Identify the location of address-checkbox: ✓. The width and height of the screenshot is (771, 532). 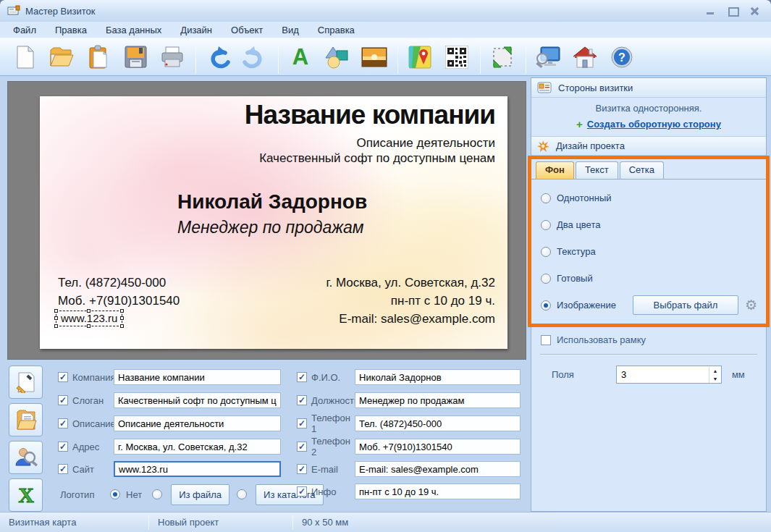
(63, 447).